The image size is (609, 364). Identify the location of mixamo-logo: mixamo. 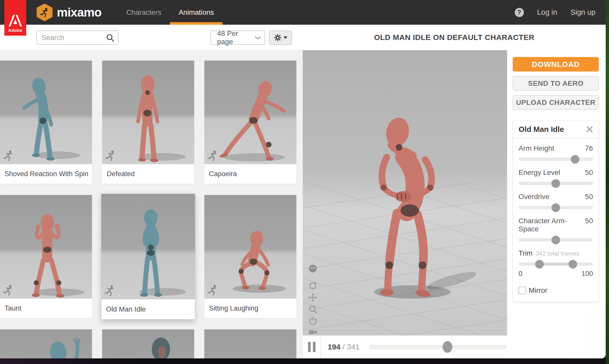
(69, 12).